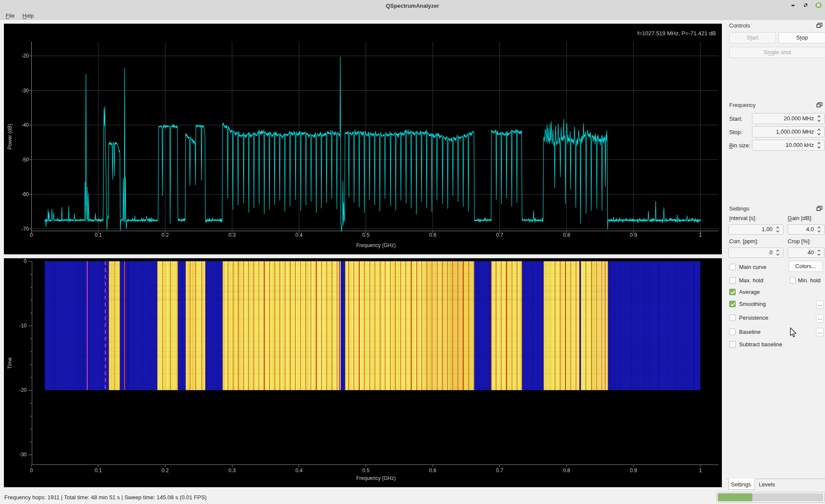  What do you see at coordinates (25, 160) in the screenshot?
I see `svg-text: -50` at bounding box center [25, 160].